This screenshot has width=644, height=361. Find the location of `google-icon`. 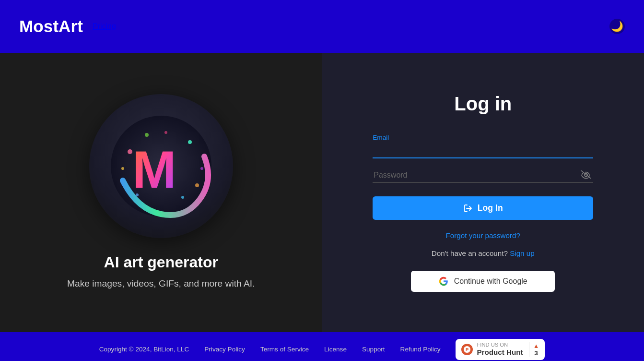

google-icon is located at coordinates (444, 281).